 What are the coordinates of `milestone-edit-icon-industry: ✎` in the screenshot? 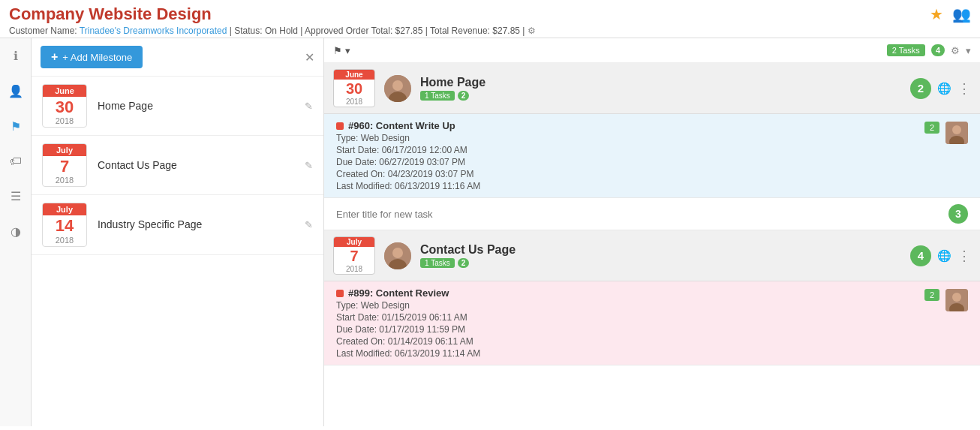 It's located at (309, 225).